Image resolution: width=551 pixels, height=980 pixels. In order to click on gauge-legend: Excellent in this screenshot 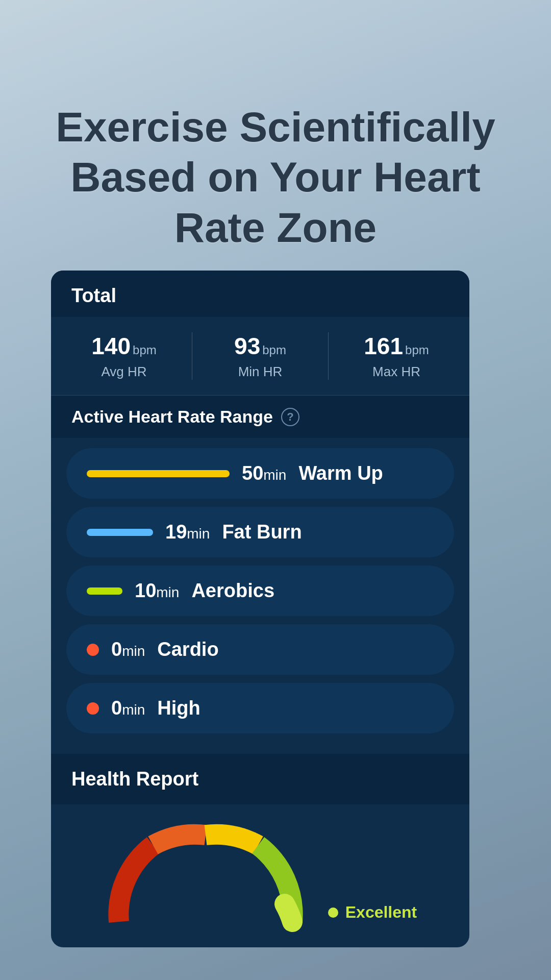, I will do `click(372, 918)`.